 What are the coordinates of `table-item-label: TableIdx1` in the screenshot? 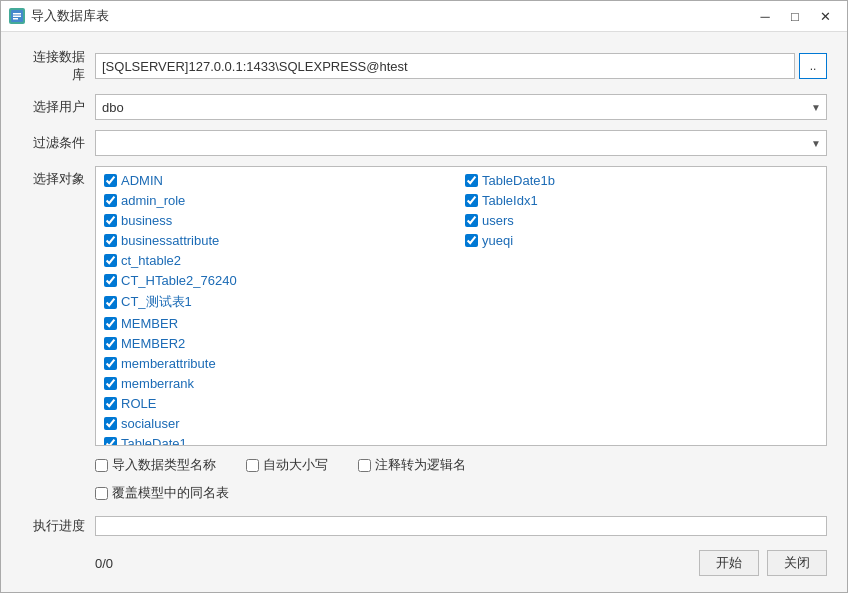 It's located at (510, 200).